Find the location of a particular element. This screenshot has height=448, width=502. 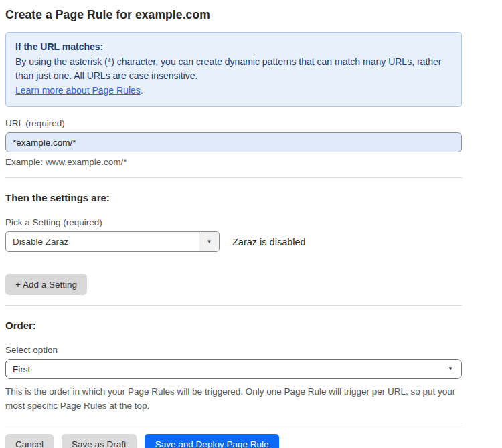

add-setting-button: + Add a Setting is located at coordinates (46, 285).